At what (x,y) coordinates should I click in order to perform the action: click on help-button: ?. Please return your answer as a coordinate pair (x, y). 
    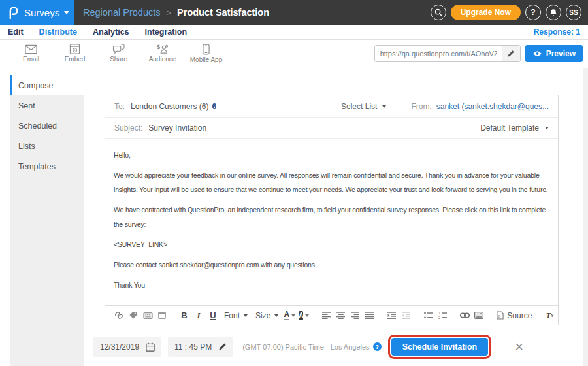
    Looking at the image, I should click on (533, 12).